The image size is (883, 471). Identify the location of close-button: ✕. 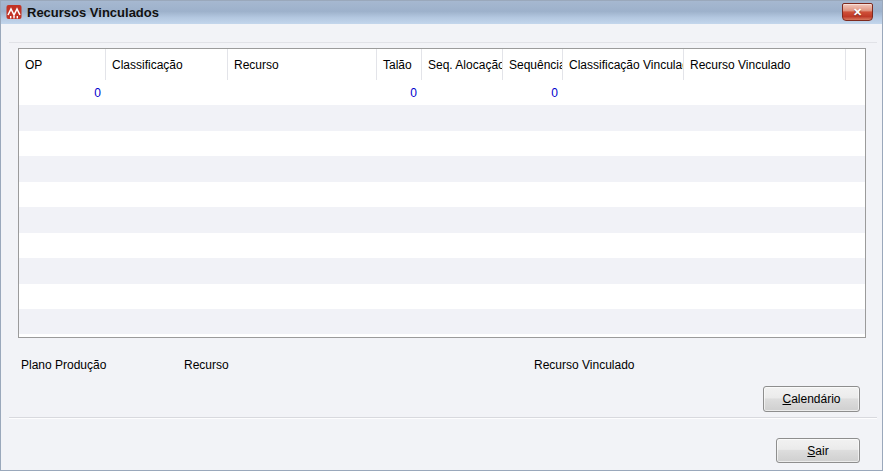
(858, 12).